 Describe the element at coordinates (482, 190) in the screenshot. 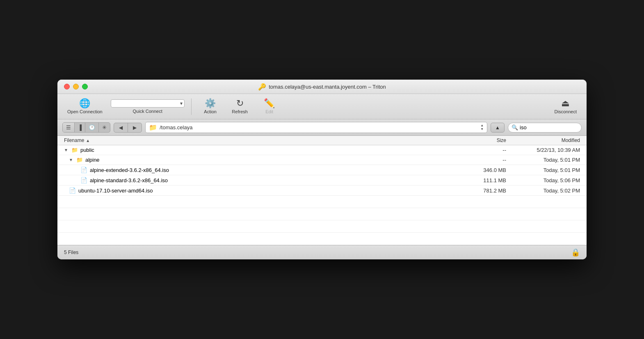

I see `file-size: 781.2 MB` at that location.